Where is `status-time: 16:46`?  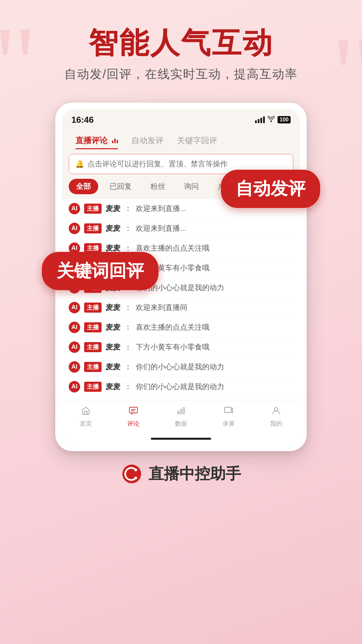 status-time: 16:46 is located at coordinates (82, 120).